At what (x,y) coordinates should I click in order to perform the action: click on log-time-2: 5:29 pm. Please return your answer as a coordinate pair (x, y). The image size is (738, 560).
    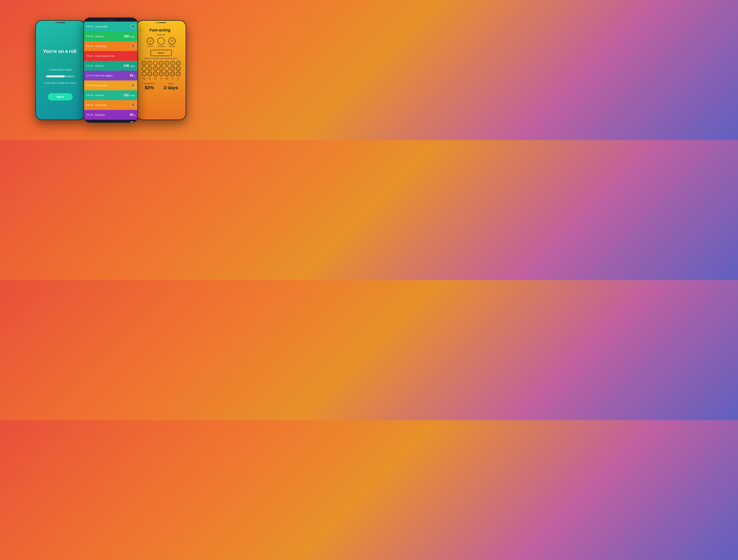
    Looking at the image, I should click on (91, 46).